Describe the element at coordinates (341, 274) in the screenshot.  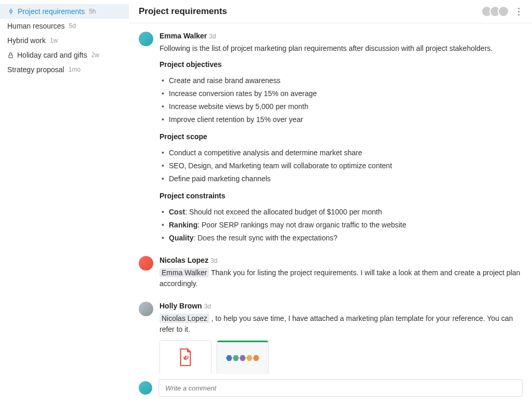
I see `comment-body: Nicolas Lopez 3d Emma Walker Thank you f…` at that location.